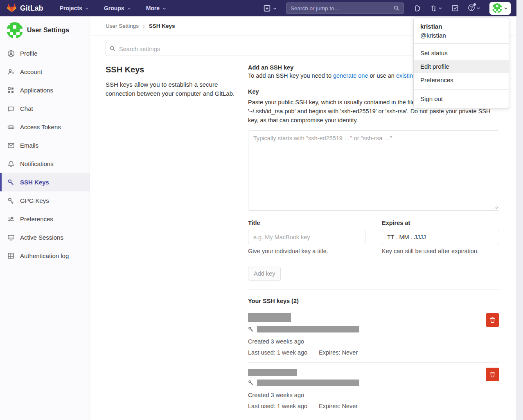  What do you see at coordinates (447, 8) in the screenshot?
I see `status-icons` at bounding box center [447, 8].